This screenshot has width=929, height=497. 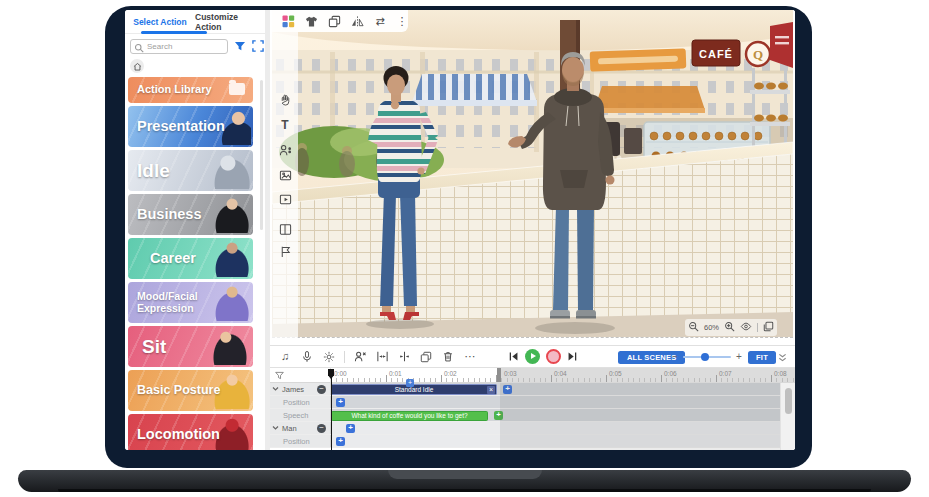 I want to click on track-header-speech: Speech, so click(x=300, y=415).